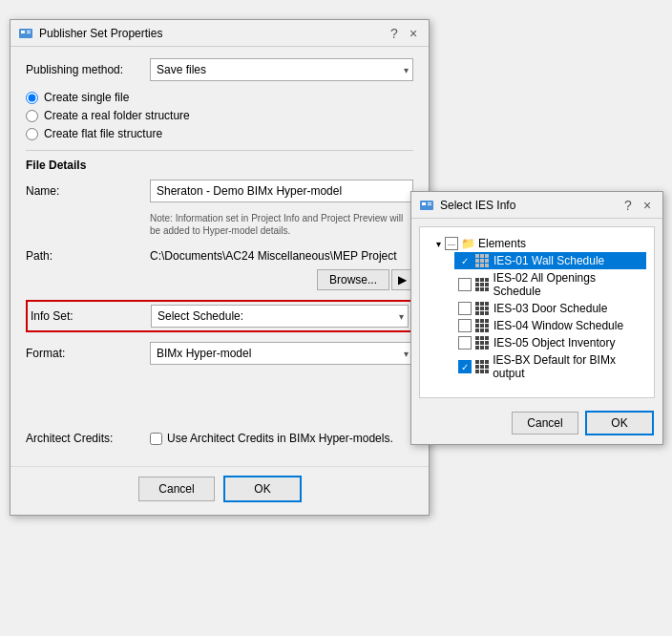  I want to click on name-input, so click(282, 191).